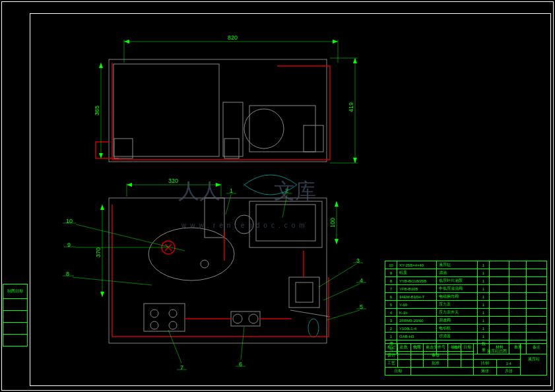 The width and height of the screenshot is (555, 392). Describe the element at coordinates (123, 148) in the screenshot. I see `top-fitting1` at that location.